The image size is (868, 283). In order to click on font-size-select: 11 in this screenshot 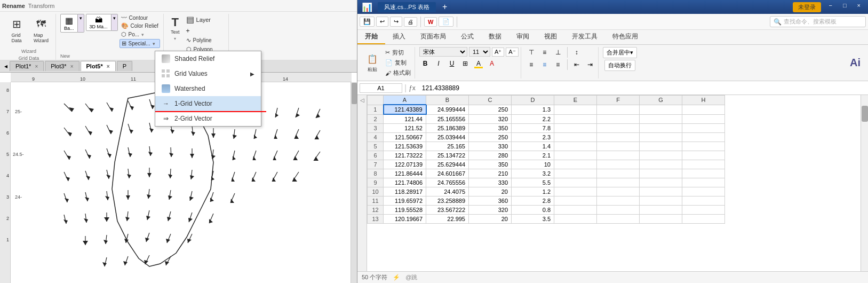, I will do `click(480, 52)`.